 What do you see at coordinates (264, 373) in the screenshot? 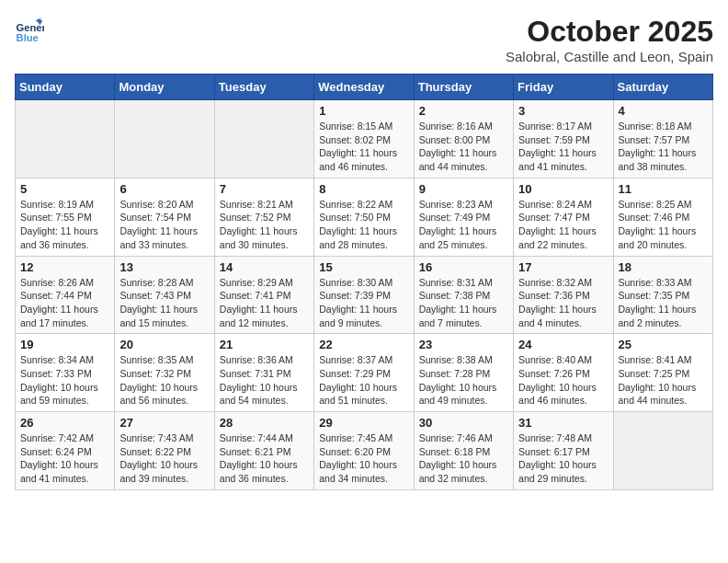
I see `calendar-cell: 21Sunrise: 8:36 AM Sunset: 7:31 PM Dayli…` at bounding box center [264, 373].